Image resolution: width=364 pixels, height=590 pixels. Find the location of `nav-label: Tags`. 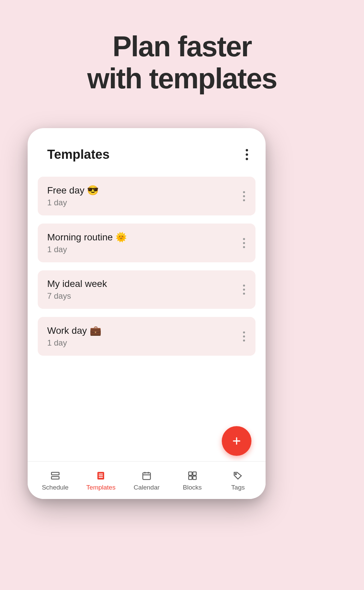

nav-label: Tags is located at coordinates (238, 488).